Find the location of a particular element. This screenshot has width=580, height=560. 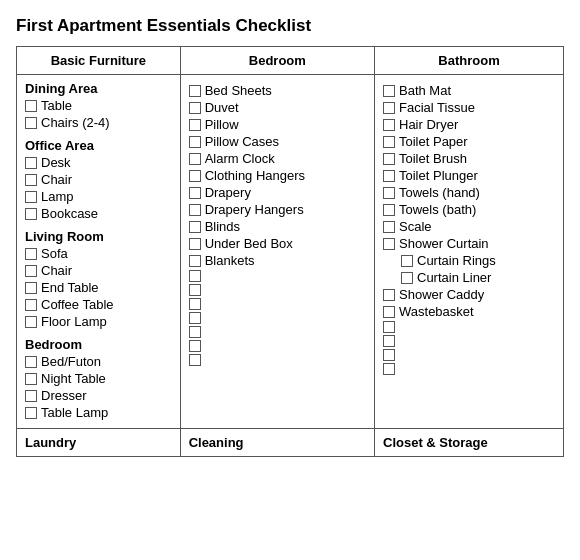

list-item: Floor Lamp is located at coordinates (98, 322).